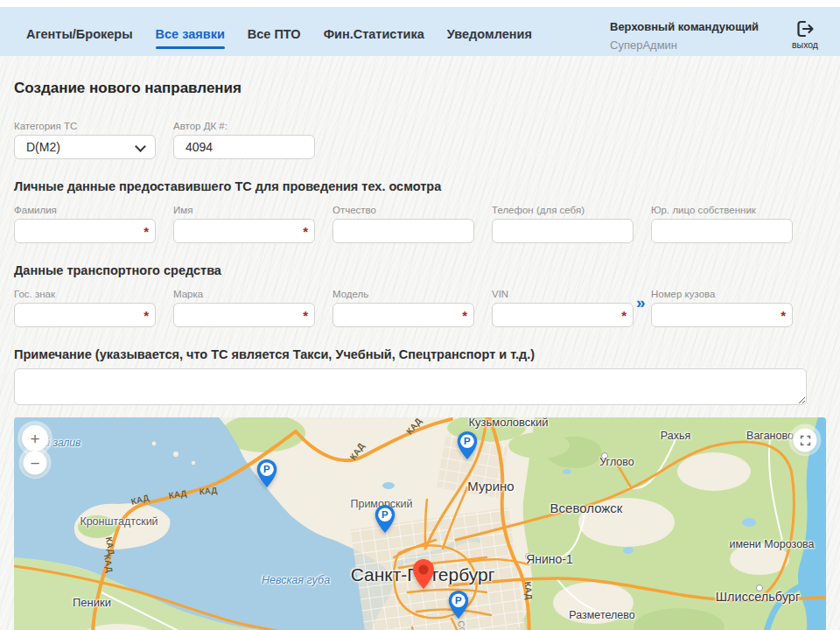 The image size is (840, 630). What do you see at coordinates (805, 29) in the screenshot?
I see `logout-icon` at bounding box center [805, 29].